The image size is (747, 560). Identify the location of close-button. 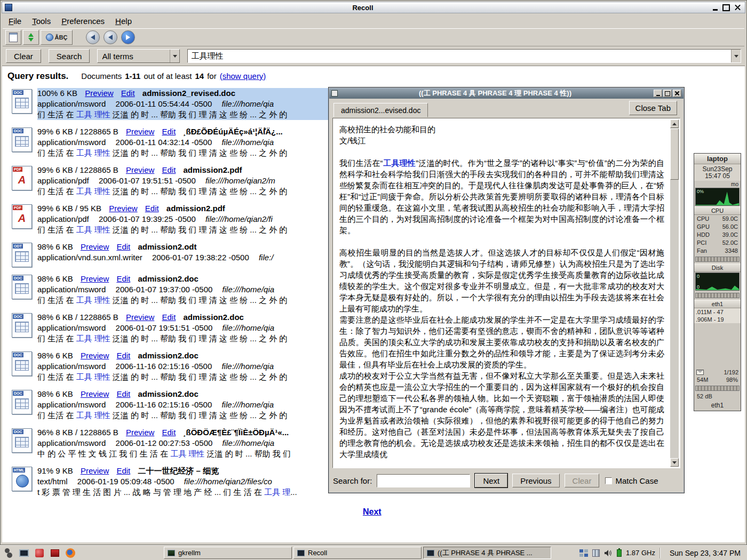
(737, 7).